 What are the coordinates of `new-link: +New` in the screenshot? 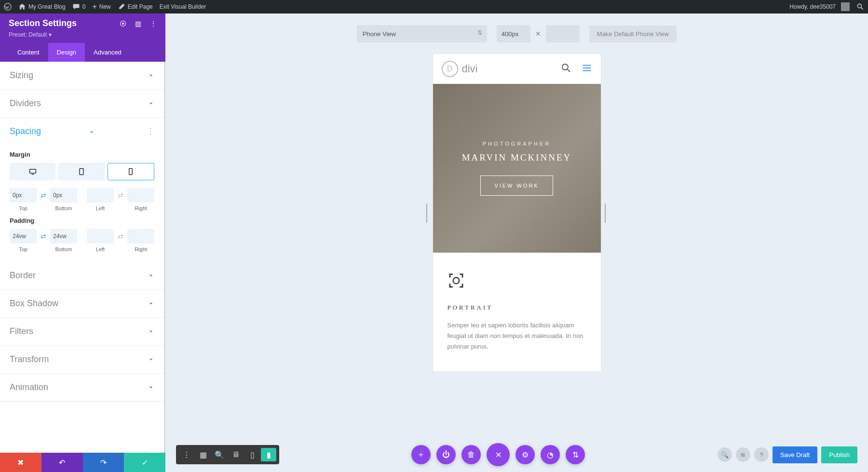 It's located at (101, 7).